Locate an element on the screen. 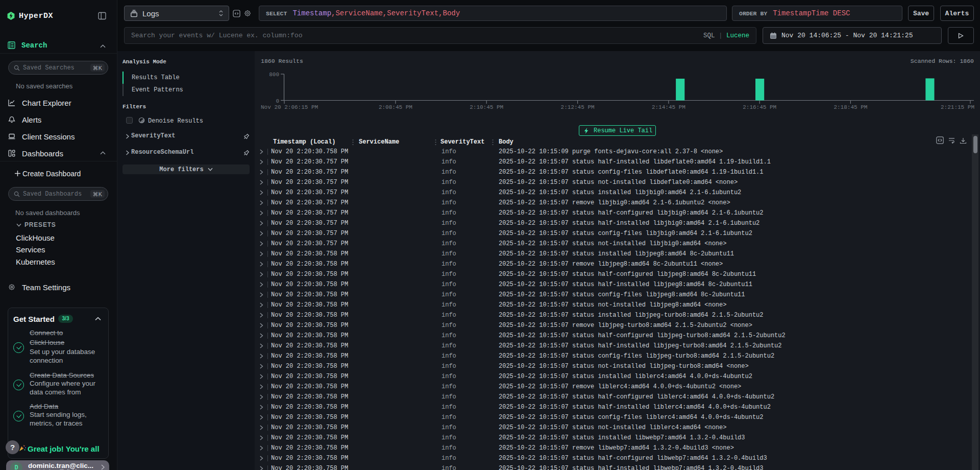  svg-text: 2:14:45 PM is located at coordinates (669, 107).